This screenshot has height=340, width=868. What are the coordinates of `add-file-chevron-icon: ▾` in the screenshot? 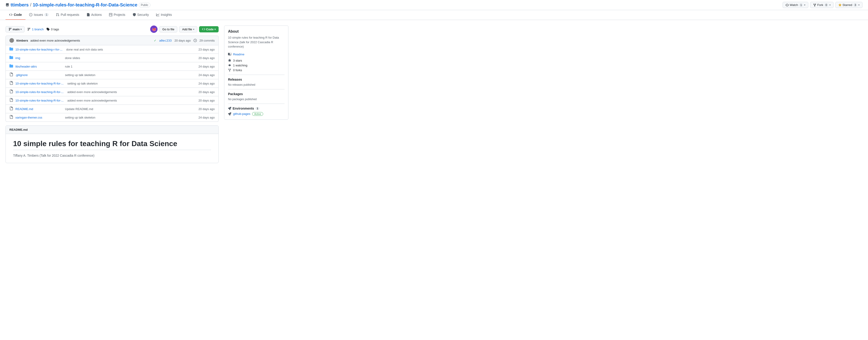 It's located at (194, 29).